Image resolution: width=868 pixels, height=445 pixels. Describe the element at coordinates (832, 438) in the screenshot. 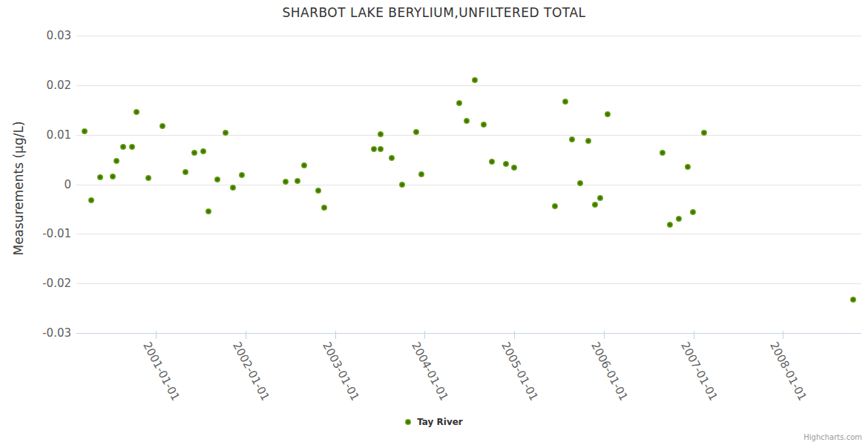

I see `highcharts-credits-link: Highcharts.com` at that location.